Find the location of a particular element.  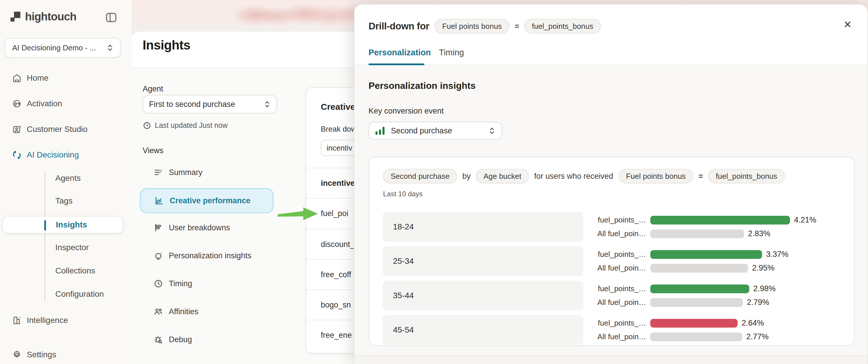

breakdown-label: Break dow is located at coordinates (339, 129).